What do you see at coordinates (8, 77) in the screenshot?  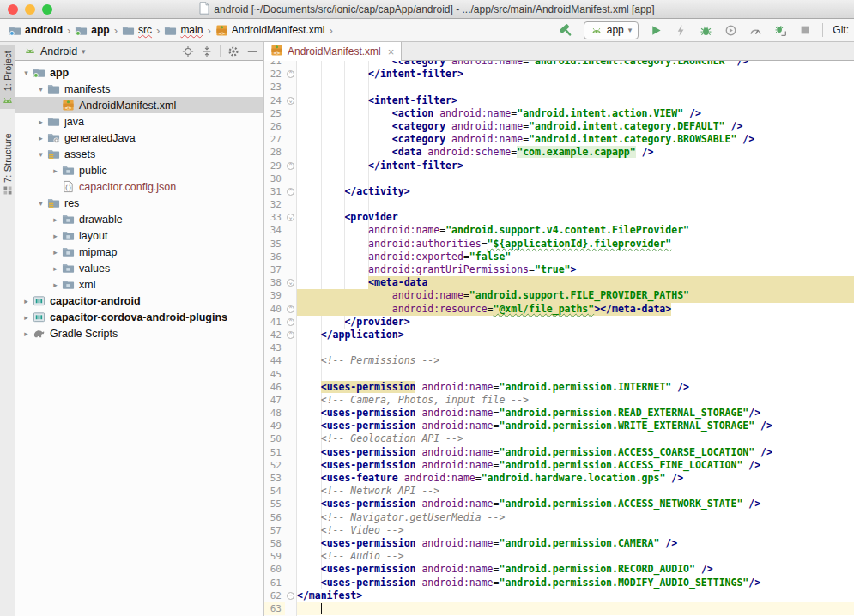 I see `tool-window-button-project: 1: Project` at bounding box center [8, 77].